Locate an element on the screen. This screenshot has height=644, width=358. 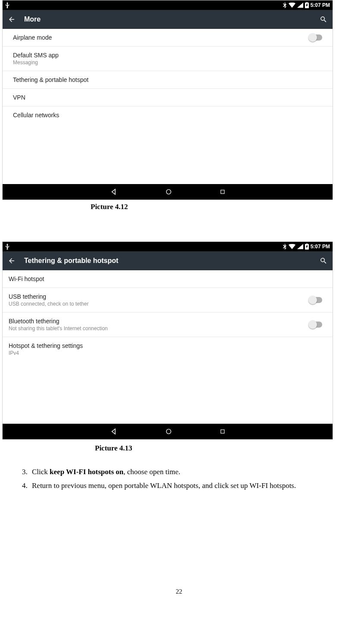
row-tethering: Tethering & portable hotspot is located at coordinates (167, 80).